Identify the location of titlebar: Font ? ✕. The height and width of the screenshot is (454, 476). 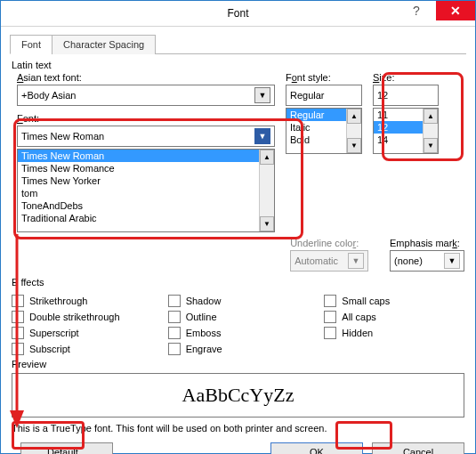
(238, 14).